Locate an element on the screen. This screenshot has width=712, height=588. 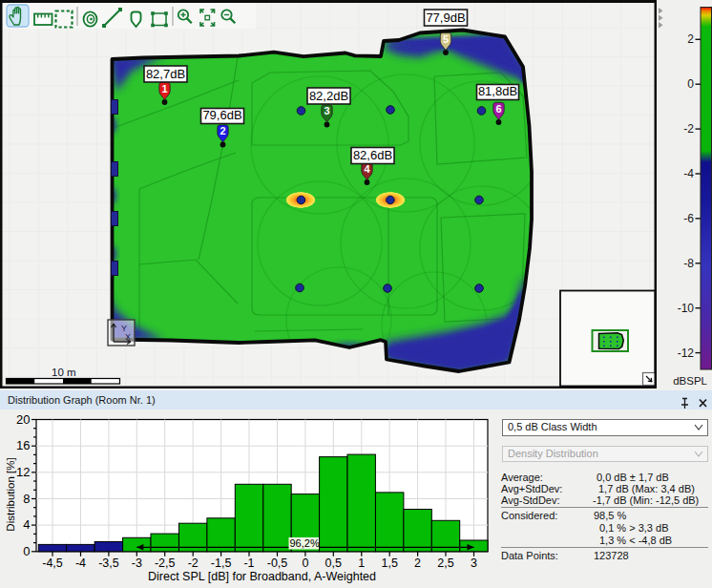
svg-text: X is located at coordinates (128, 337).